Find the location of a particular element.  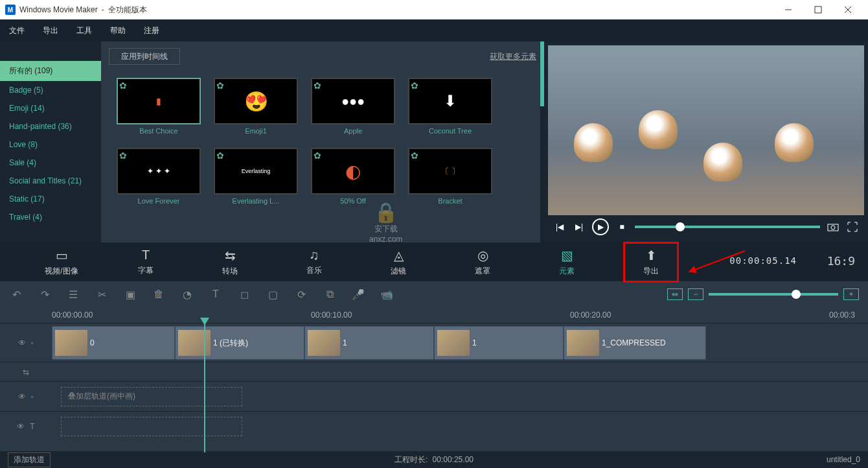

crop-button: ▣ is located at coordinates (130, 294).